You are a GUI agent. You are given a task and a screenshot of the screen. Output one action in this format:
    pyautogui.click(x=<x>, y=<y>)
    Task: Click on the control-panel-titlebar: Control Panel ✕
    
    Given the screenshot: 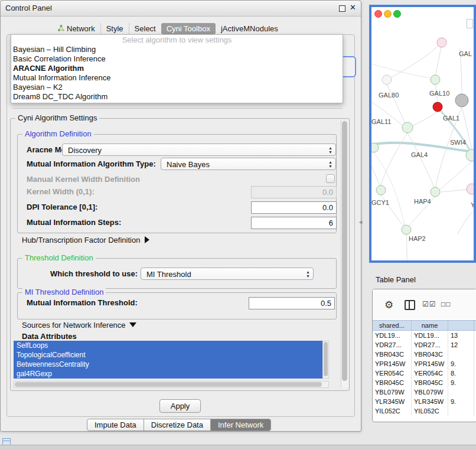 What is the action you would take?
    pyautogui.click(x=181, y=8)
    